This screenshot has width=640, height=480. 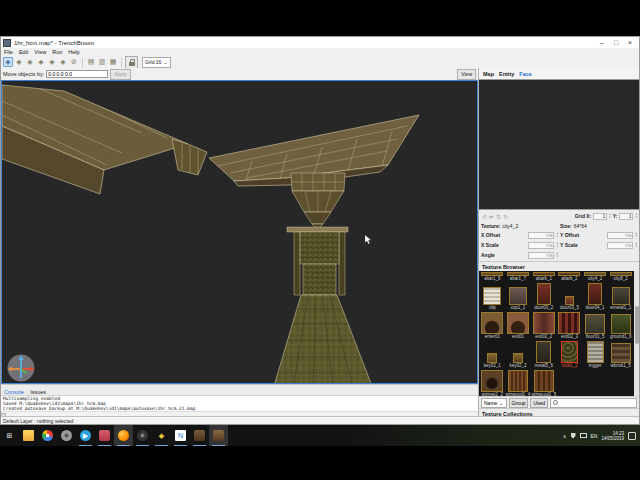 I want to click on tool-button: ▤, so click(x=91, y=62).